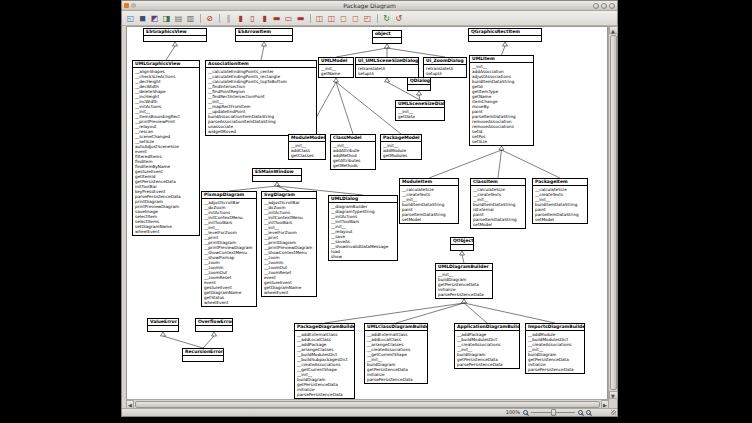  Describe the element at coordinates (353, 156) in the screenshot. I see `class-members: __init__addAttributeaddMethodgetAttribut…` at that location.